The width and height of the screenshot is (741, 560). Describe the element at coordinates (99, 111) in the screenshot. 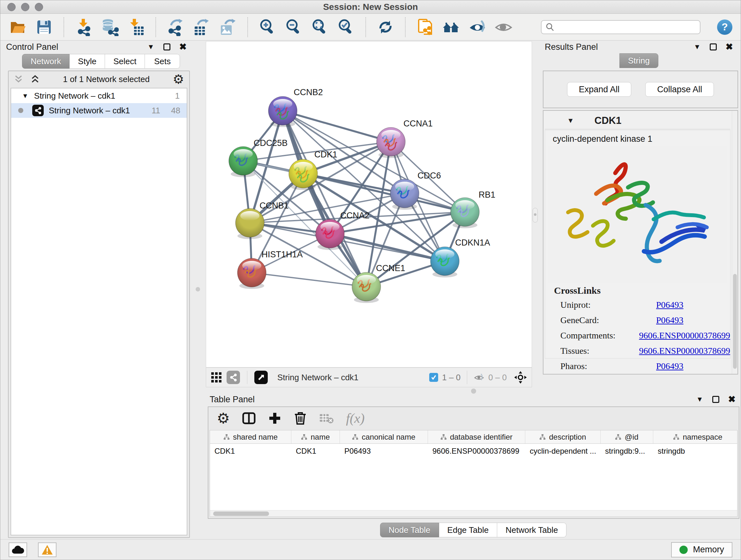

I see `network-row: String Network – cdk1 11 48` at that location.